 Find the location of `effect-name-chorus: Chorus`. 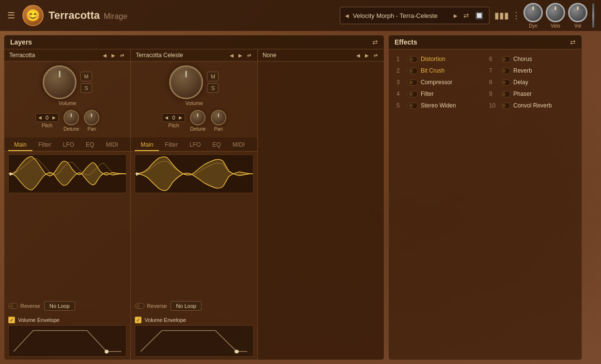

effect-name-chorus: Chorus is located at coordinates (522, 59).